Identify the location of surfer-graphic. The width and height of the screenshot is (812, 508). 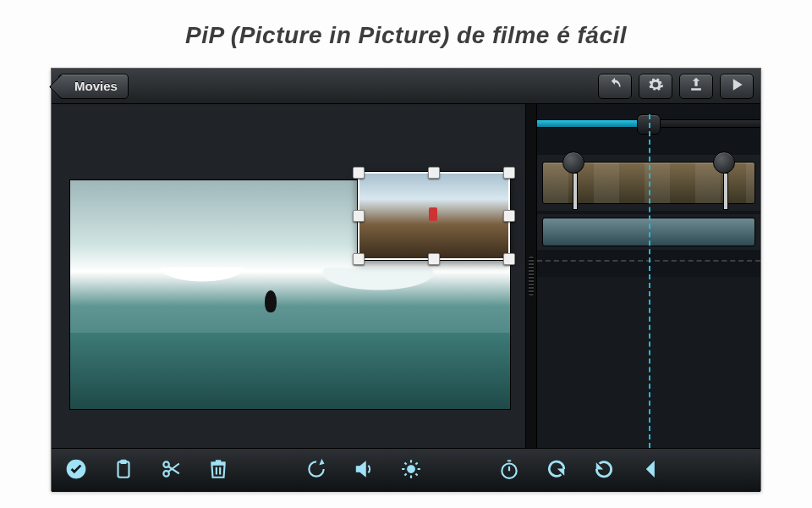
(271, 301).